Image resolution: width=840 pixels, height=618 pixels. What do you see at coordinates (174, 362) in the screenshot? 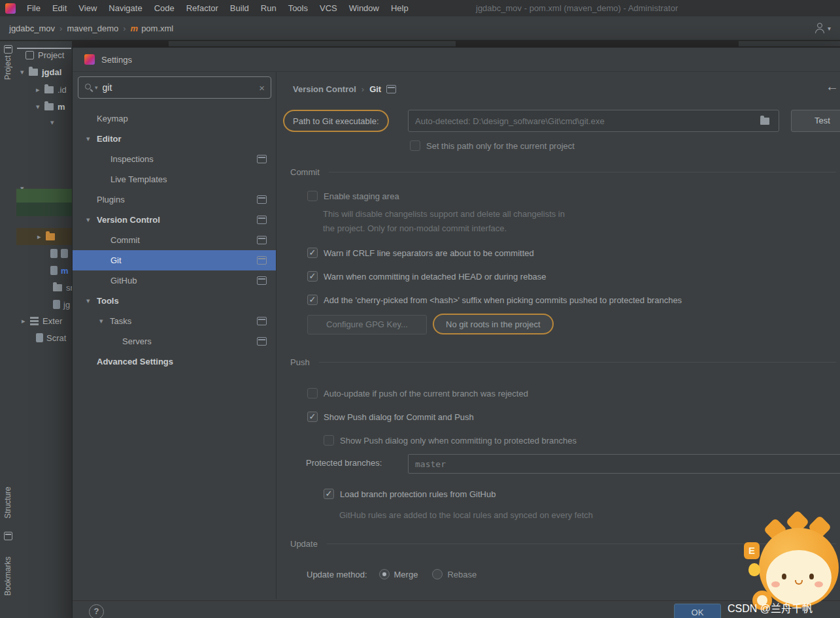
I see `settings-tree-item-advanced-settings: Advanced Settings` at bounding box center [174, 362].